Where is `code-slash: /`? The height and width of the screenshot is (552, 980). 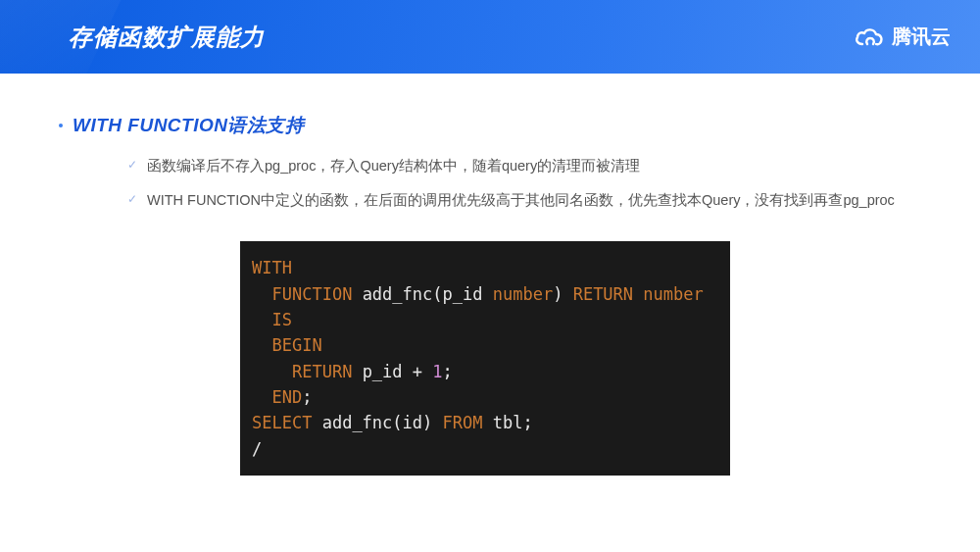 code-slash: / is located at coordinates (257, 449).